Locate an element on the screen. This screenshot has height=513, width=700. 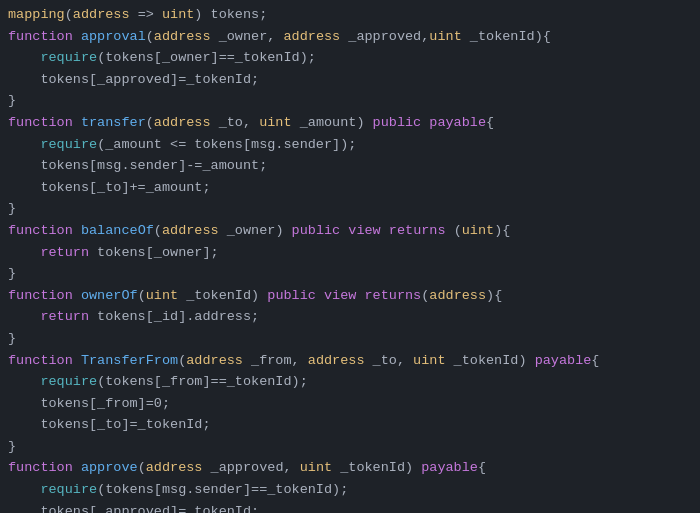
builtin-token: require is located at coordinates (68, 144).